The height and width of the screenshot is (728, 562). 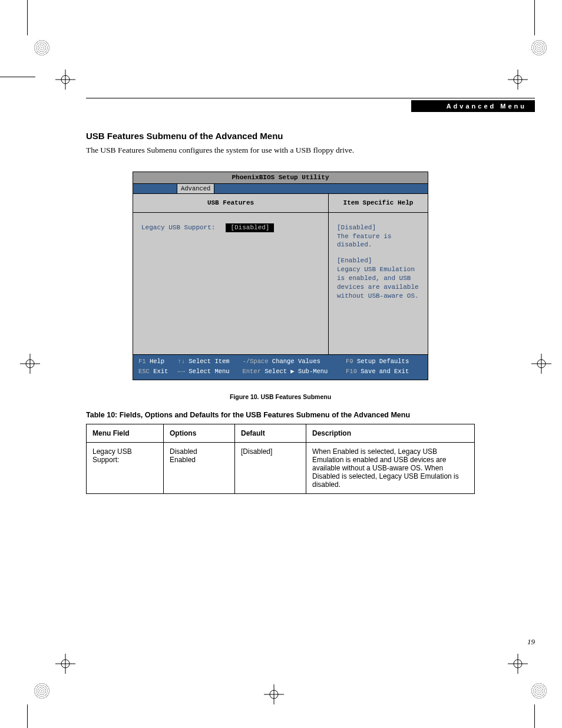 What do you see at coordinates (280, 189) in the screenshot?
I see `bios-tab-bar: Advanced` at bounding box center [280, 189].